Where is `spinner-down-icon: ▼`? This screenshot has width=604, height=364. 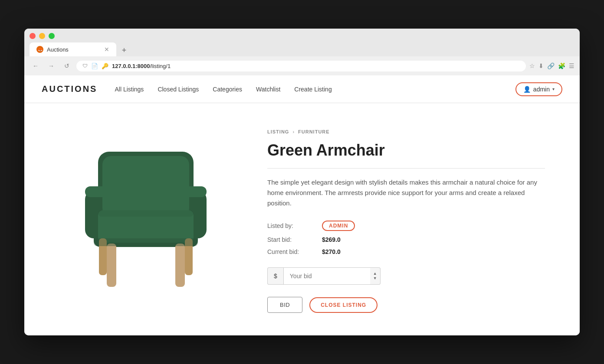
spinner-down-icon: ▼ is located at coordinates (375, 278).